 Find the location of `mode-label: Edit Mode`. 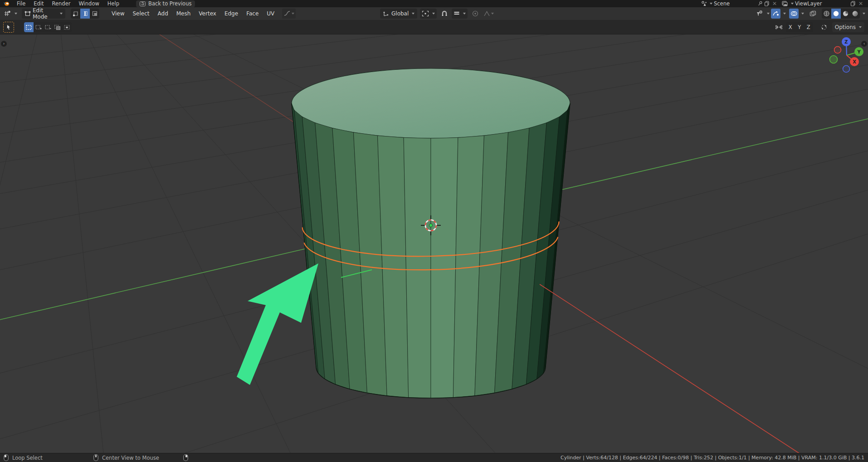

mode-label: Edit Mode is located at coordinates (44, 14).